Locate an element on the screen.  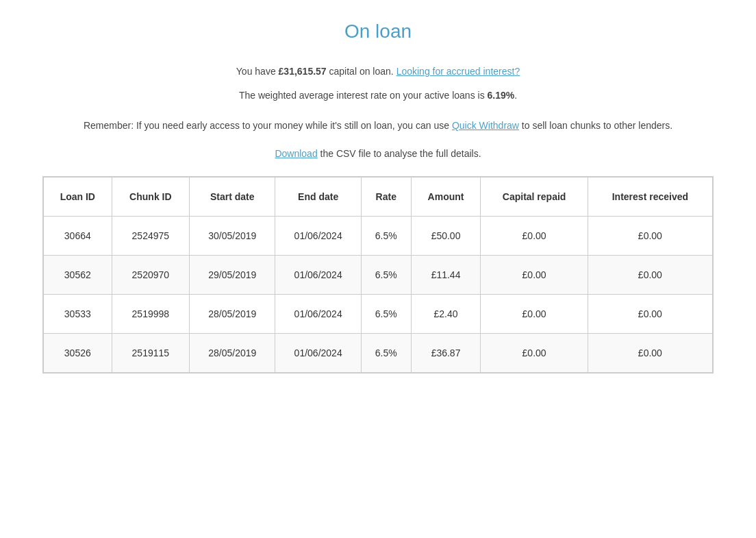
cell-loan-id: 30533 is located at coordinates (78, 314).